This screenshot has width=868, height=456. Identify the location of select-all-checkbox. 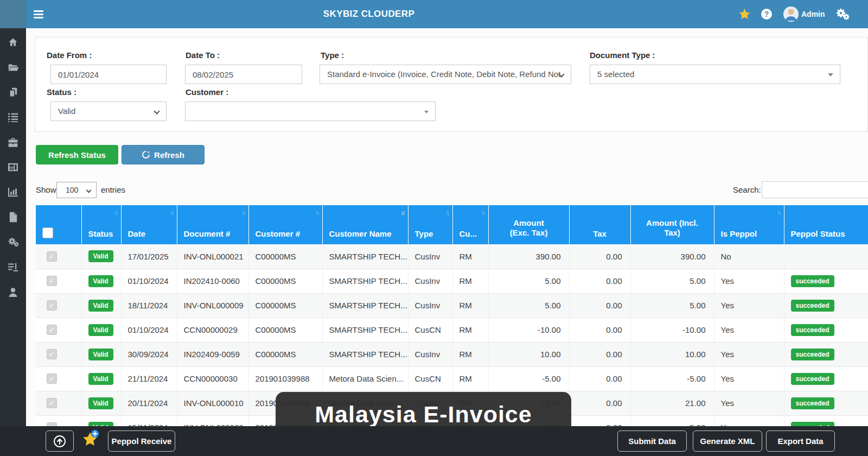
(48, 233).